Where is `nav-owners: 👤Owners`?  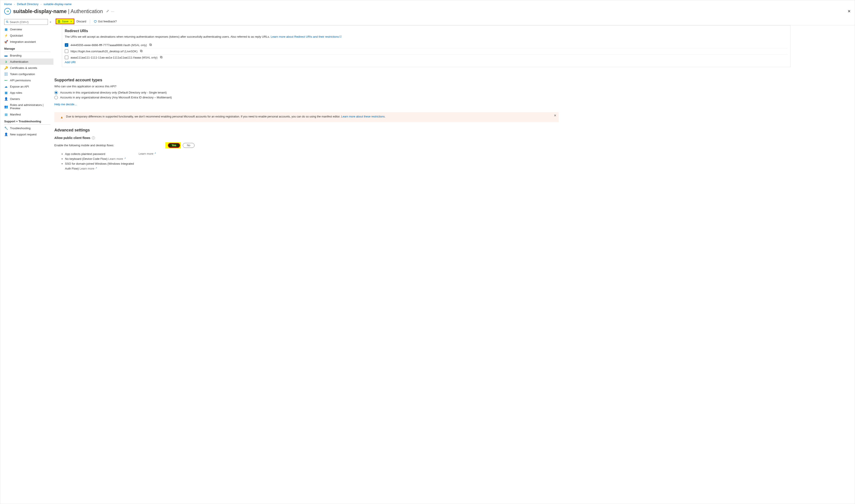 nav-owners: 👤Owners is located at coordinates (27, 99).